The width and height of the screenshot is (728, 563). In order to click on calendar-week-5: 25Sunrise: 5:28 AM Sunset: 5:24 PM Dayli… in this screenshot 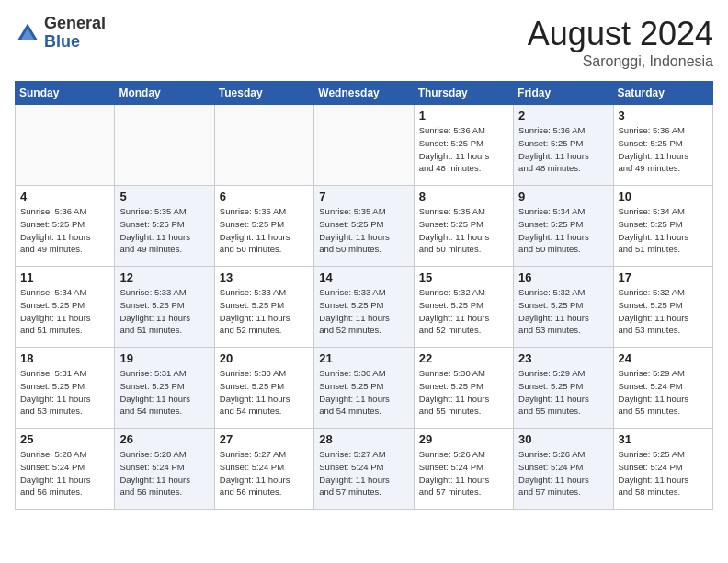, I will do `click(364, 469)`.